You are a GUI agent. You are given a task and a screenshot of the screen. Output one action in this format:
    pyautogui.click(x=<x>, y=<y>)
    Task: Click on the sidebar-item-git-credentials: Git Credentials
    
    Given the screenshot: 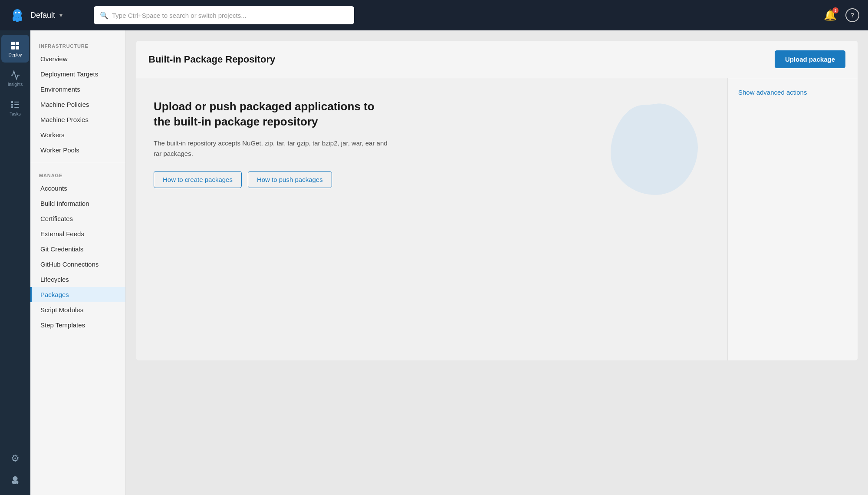 What is the action you would take?
    pyautogui.click(x=78, y=249)
    